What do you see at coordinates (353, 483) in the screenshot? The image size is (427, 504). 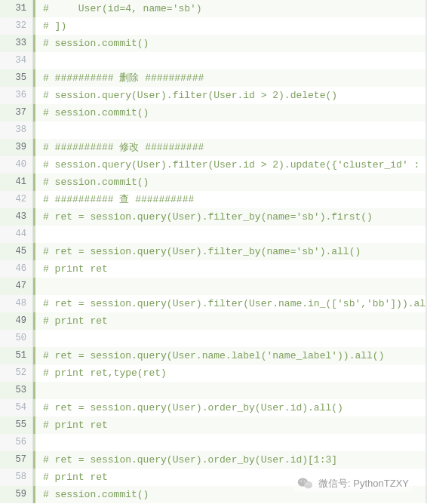 I see `wechat-watermark: 微信号: PythonTZXY` at bounding box center [353, 483].